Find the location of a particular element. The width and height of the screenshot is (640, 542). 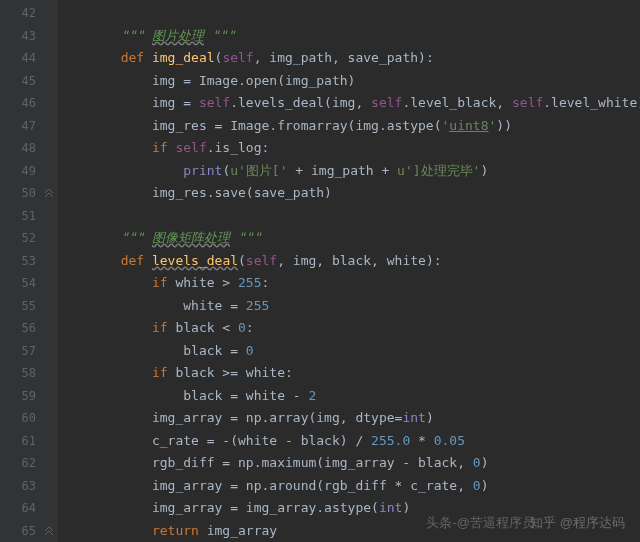

line-number: 49 is located at coordinates (29, 172).